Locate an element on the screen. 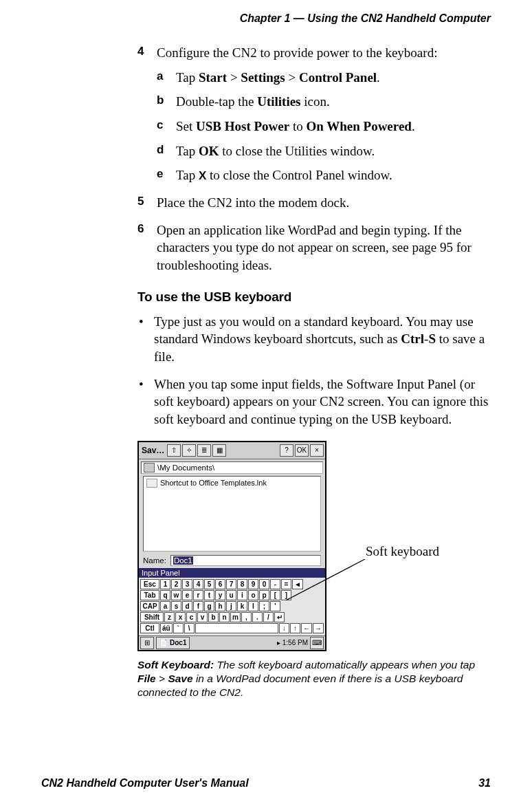  taskbar-doc-button: 📄 Doc1 is located at coordinates (173, 643).